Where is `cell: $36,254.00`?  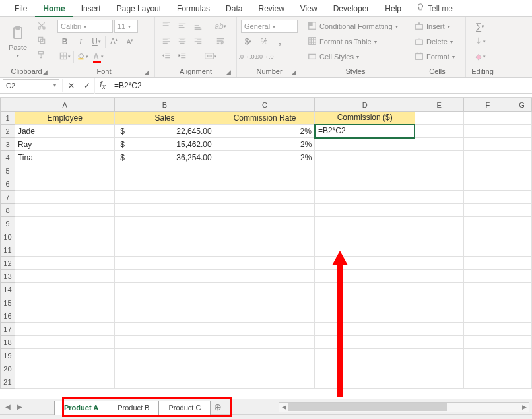
cell: $36,254.00 is located at coordinates (165, 158).